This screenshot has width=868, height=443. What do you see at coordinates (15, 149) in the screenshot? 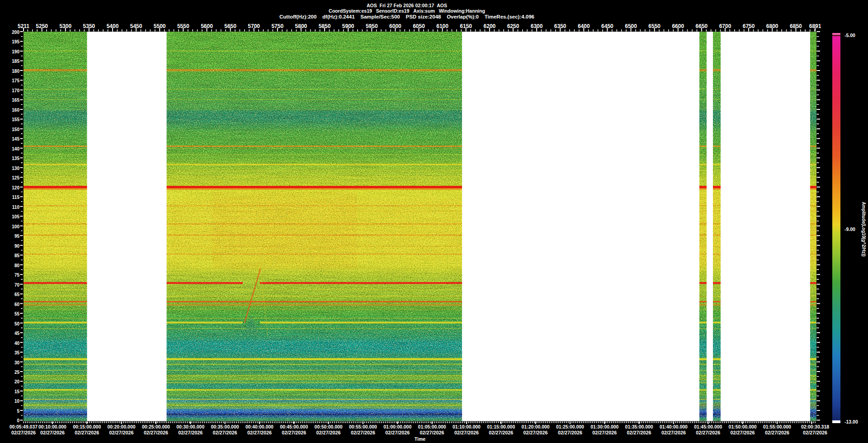
I see `svg-text: 140` at bounding box center [15, 149].